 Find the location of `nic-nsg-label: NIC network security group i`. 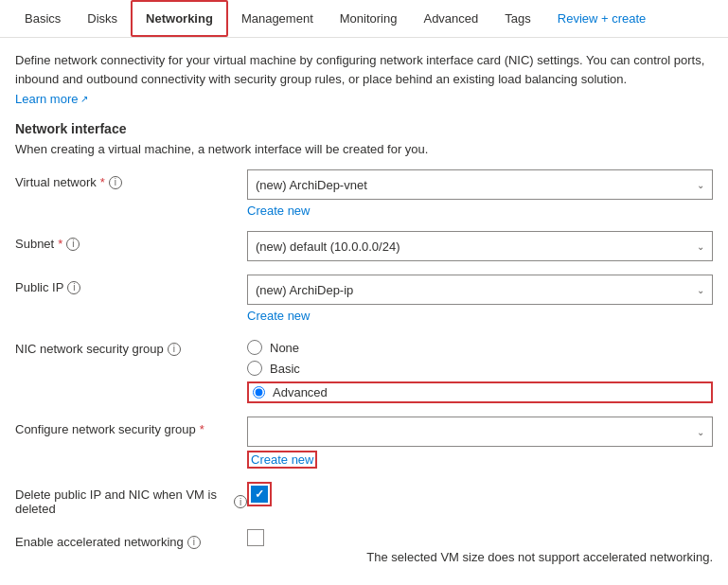

nic-nsg-label: NIC network security group i is located at coordinates (131, 346).